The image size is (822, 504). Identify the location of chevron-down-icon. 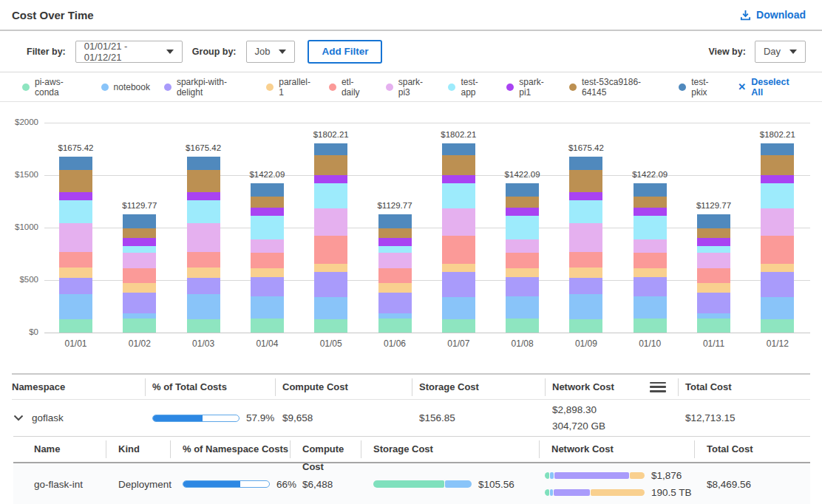
(18, 418).